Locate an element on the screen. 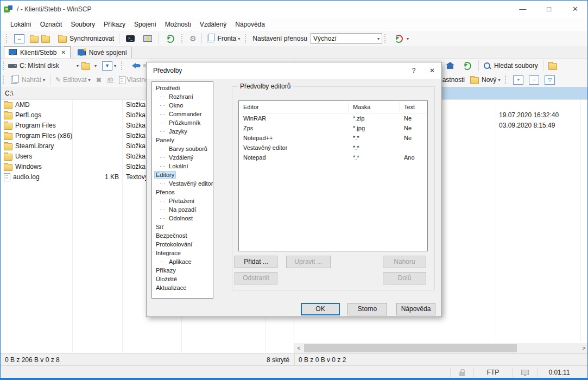 The image size is (588, 380). open-directory-button: ▾ is located at coordinates (89, 66).